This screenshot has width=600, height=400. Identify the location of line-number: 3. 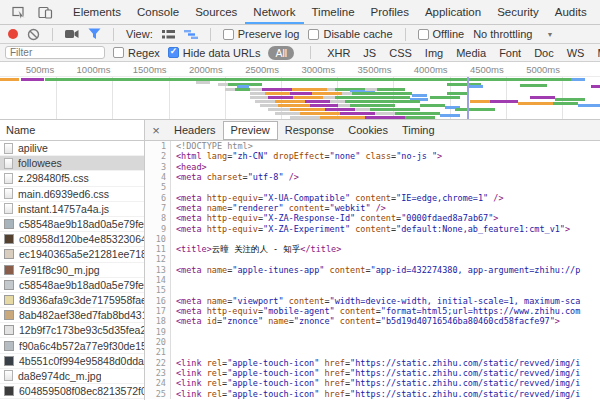
(158, 167).